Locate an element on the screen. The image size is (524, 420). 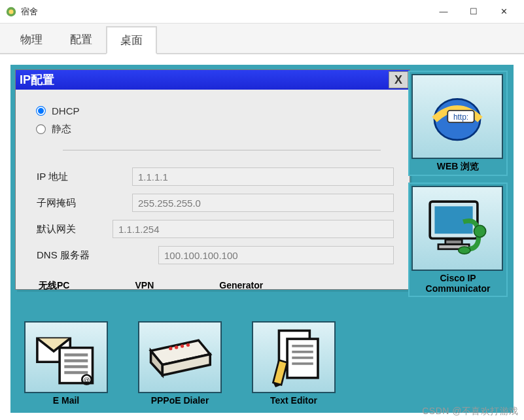
close-window-button: ✕ is located at coordinates (504, 12).